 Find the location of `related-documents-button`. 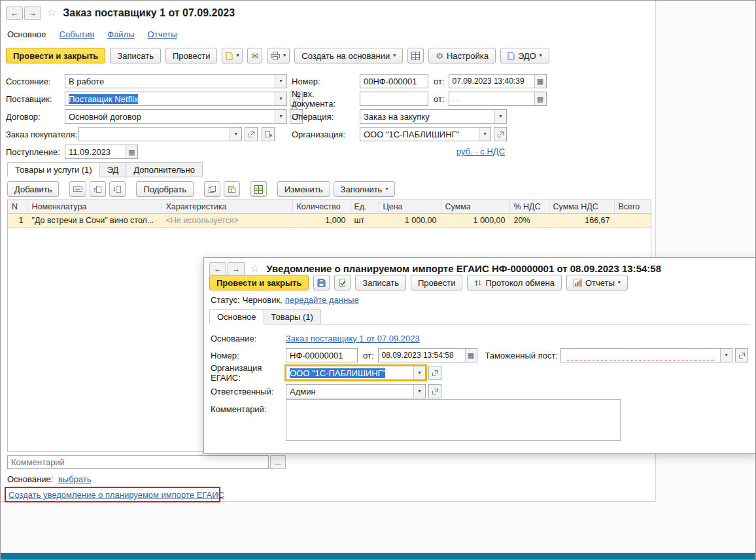

related-documents-button is located at coordinates (416, 56).